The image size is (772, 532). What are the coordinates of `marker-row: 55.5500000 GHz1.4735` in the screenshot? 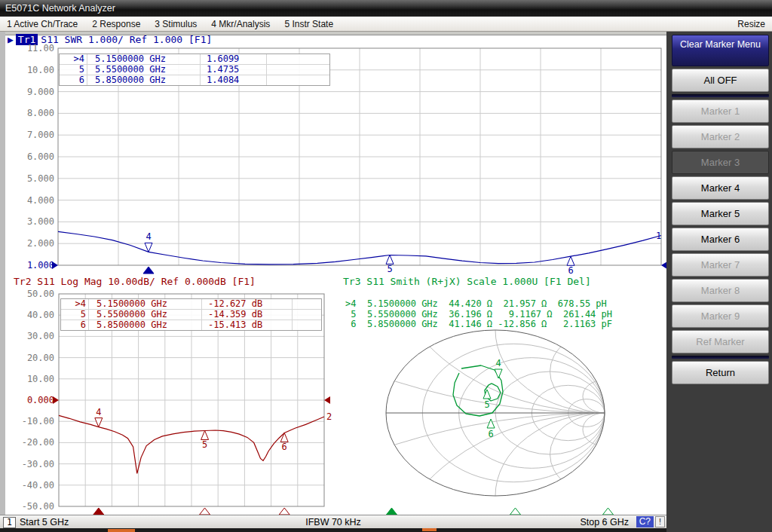 It's located at (195, 70).